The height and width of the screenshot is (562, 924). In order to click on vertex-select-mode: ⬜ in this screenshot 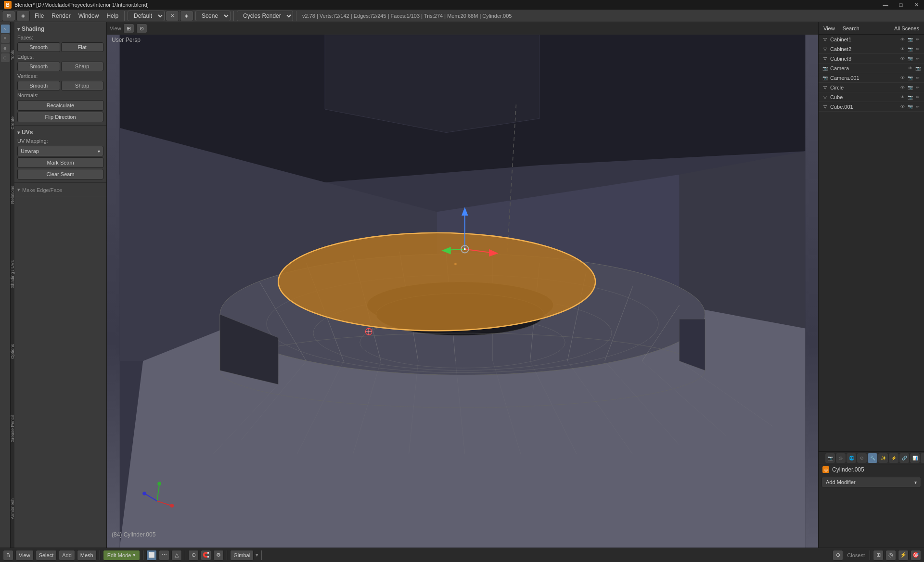, I will do `click(152, 555)`.